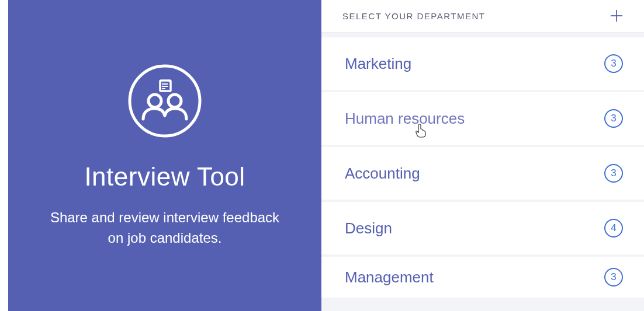  I want to click on department-name: Marketing, so click(378, 64).